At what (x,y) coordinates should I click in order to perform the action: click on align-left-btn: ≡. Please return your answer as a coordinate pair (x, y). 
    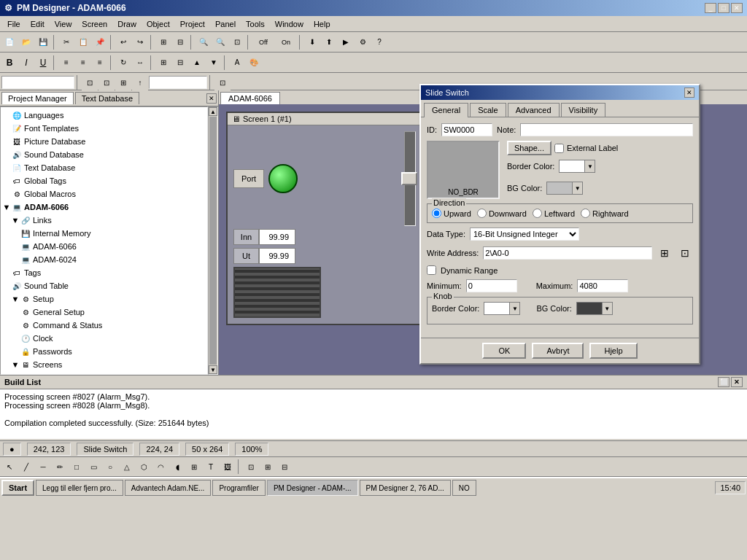
    Looking at the image, I should click on (66, 63).